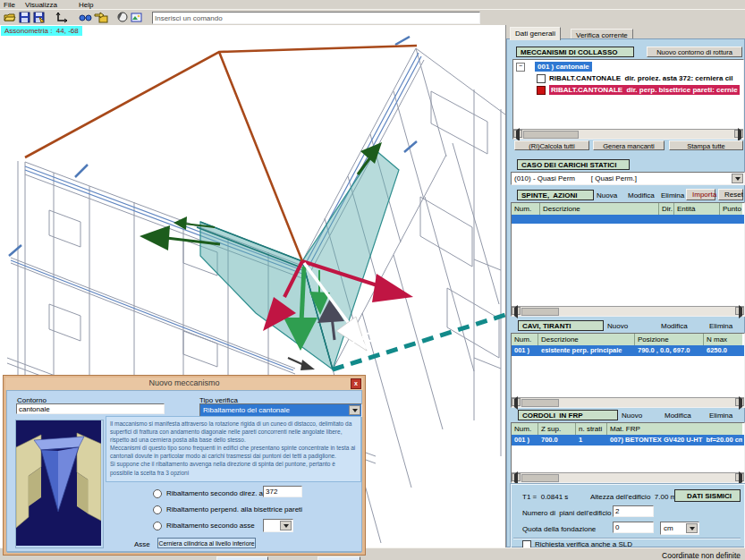 Image resolution: width=745 pixels, height=560 pixels. What do you see at coordinates (283, 492) in the screenshot?
I see `asta-number-input` at bounding box center [283, 492].